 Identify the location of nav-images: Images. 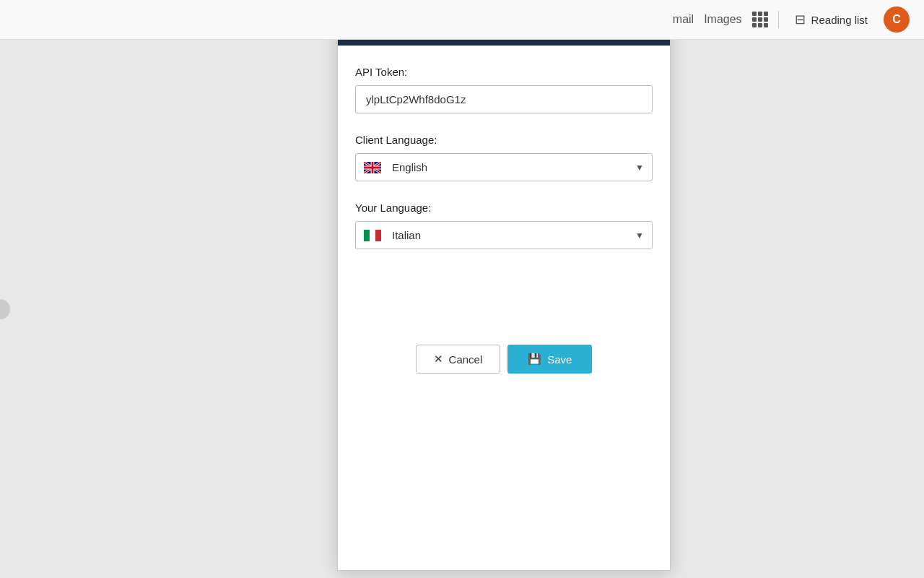
(723, 20).